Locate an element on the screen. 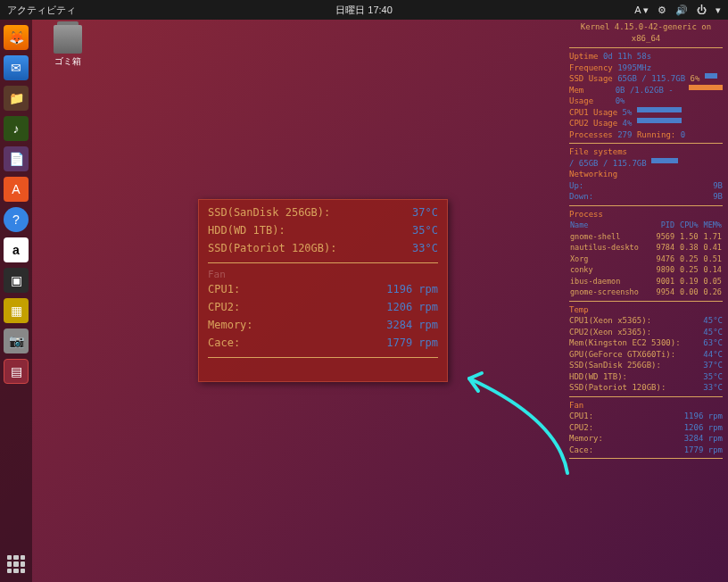 The image size is (728, 582). side-fan-label: CPU2: is located at coordinates (582, 428).